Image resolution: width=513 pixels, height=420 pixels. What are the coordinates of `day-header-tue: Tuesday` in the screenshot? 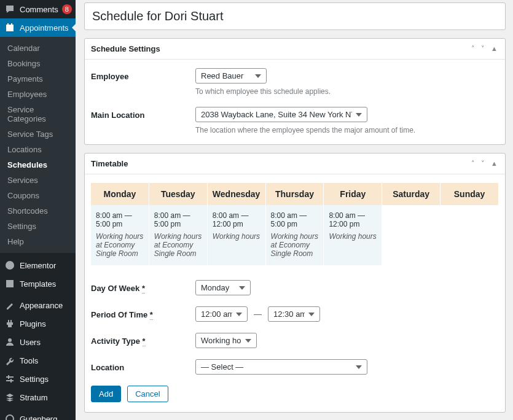 It's located at (178, 194).